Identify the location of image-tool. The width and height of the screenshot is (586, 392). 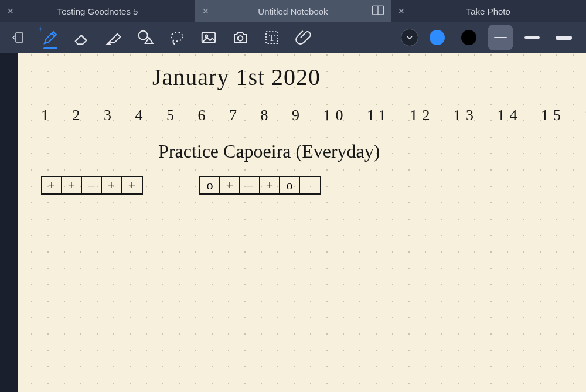
(209, 38).